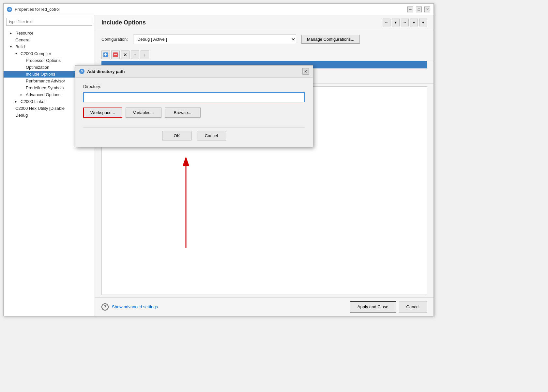 This screenshot has width=548, height=392. Describe the element at coordinates (413, 307) in the screenshot. I see `cancel-button: Cancel` at that location.